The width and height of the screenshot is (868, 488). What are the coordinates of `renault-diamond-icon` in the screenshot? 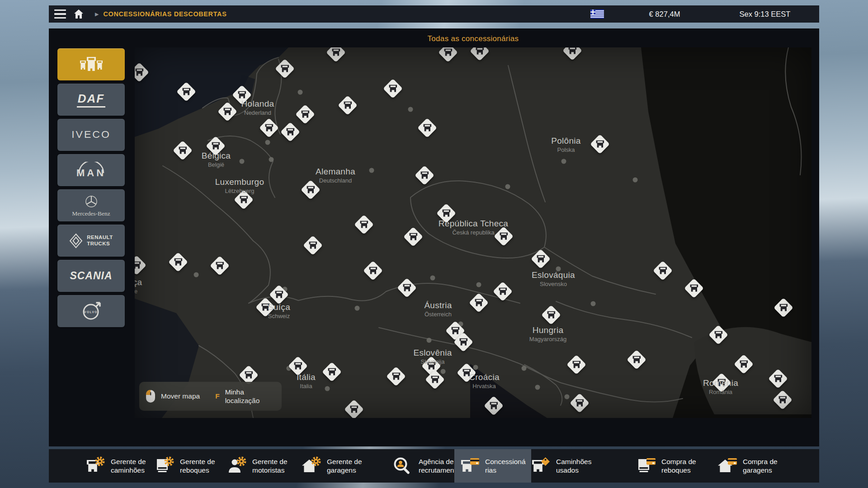 It's located at (76, 241).